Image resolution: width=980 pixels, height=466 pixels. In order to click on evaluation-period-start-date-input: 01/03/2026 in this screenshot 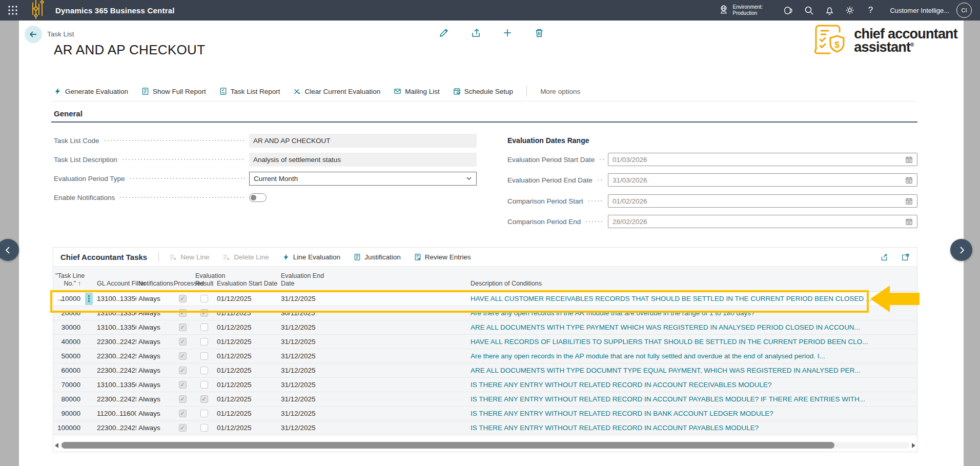, I will do `click(763, 159)`.